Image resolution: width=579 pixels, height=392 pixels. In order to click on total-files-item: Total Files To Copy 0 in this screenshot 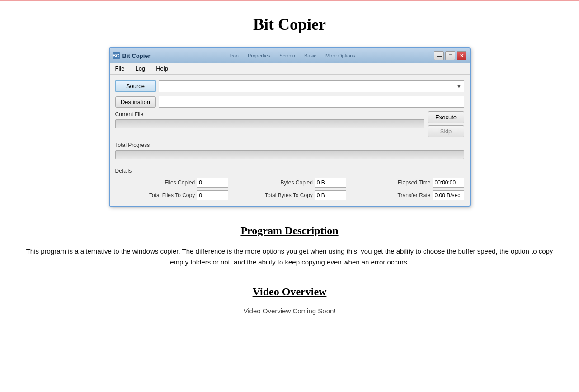, I will do `click(172, 195)`.